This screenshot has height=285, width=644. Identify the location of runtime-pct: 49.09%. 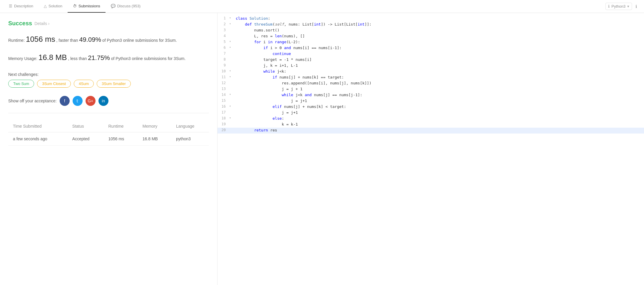
(90, 39).